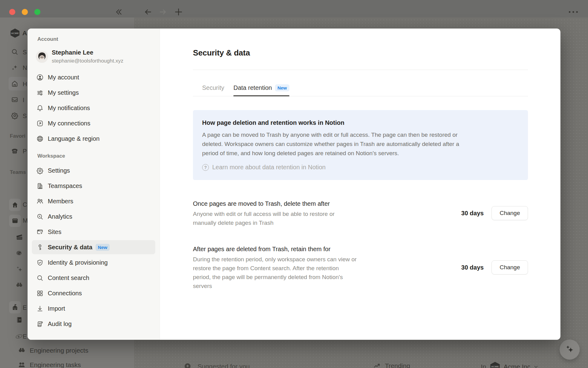 The width and height of the screenshot is (588, 368). I want to click on traffic-light-zoom, so click(37, 12).